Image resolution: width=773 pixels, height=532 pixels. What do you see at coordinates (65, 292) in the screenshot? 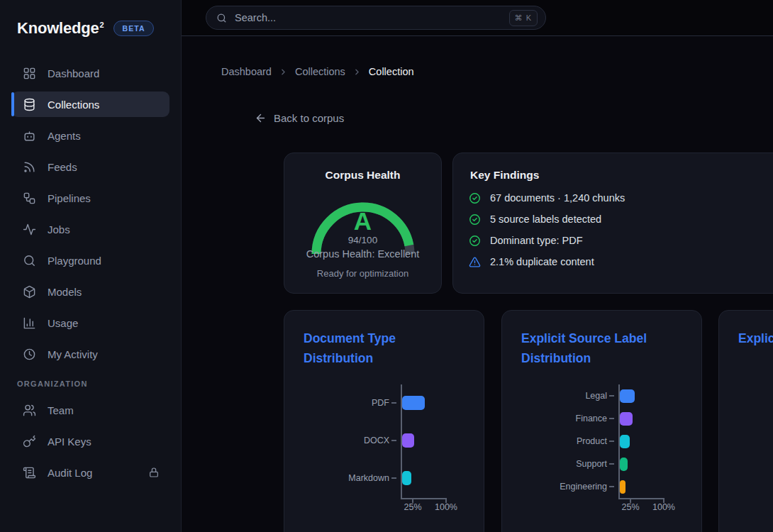
I see `sidebar-item-label: Models` at bounding box center [65, 292].